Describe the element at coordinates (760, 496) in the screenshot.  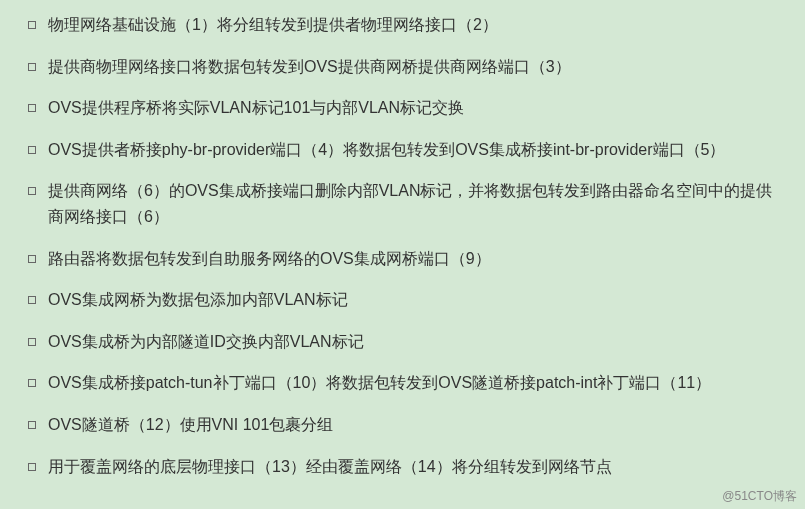
I see `watermark-text: @51CTO博客` at that location.